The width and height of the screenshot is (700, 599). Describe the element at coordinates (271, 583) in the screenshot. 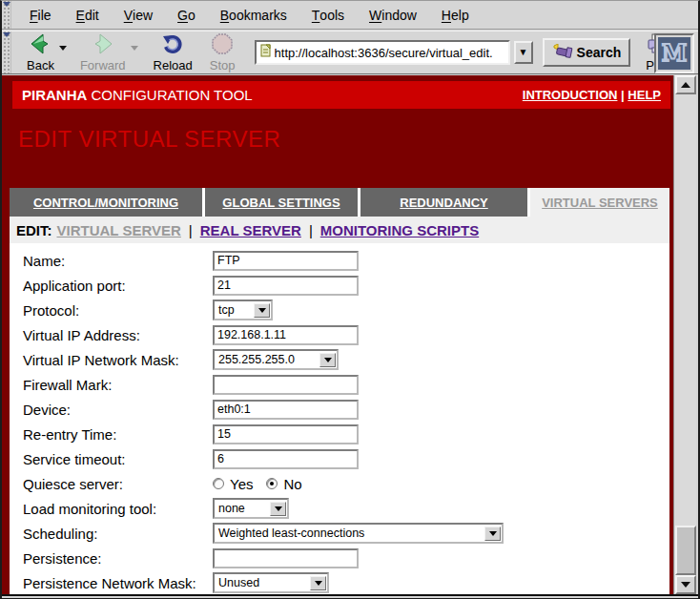

I see `persistence-network-mask-select: Unused` at that location.